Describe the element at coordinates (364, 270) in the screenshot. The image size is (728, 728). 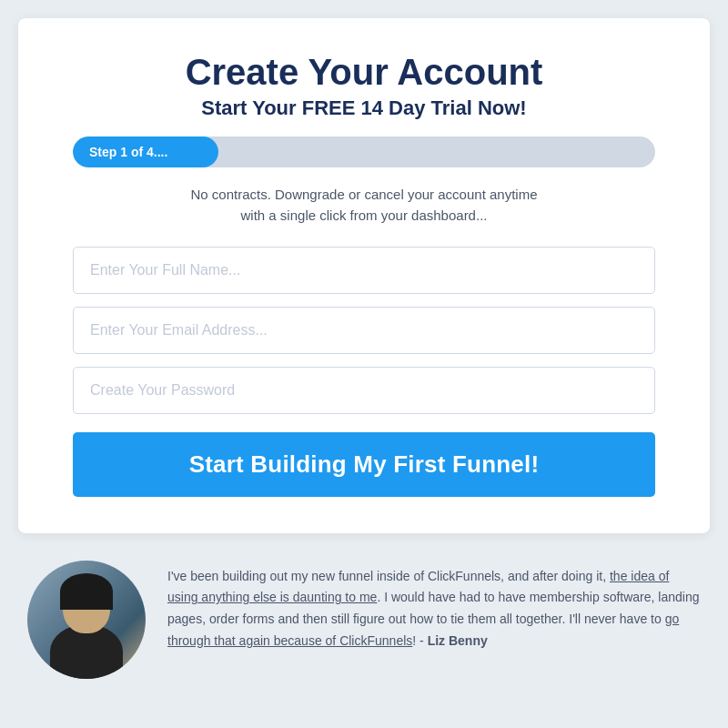
I see `name-input` at that location.